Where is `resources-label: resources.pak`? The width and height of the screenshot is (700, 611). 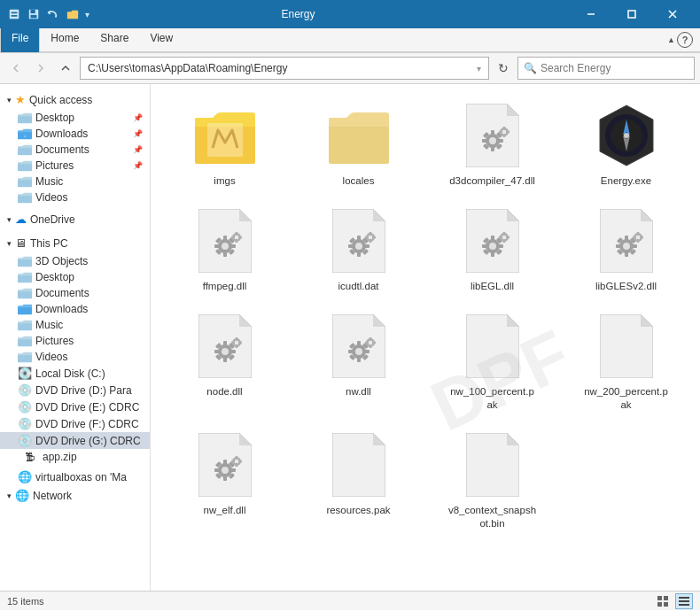
resources-label: resources.pak is located at coordinates (358, 510).